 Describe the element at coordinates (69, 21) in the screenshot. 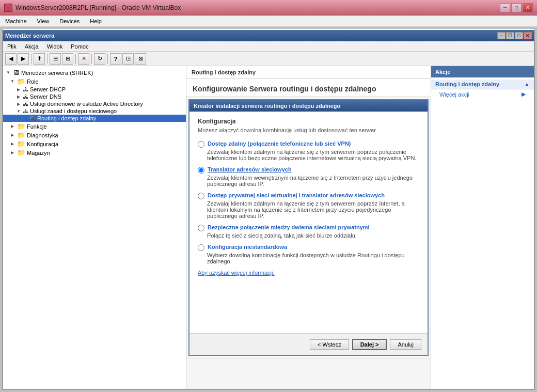

I see `menu-devices: Devices` at that location.